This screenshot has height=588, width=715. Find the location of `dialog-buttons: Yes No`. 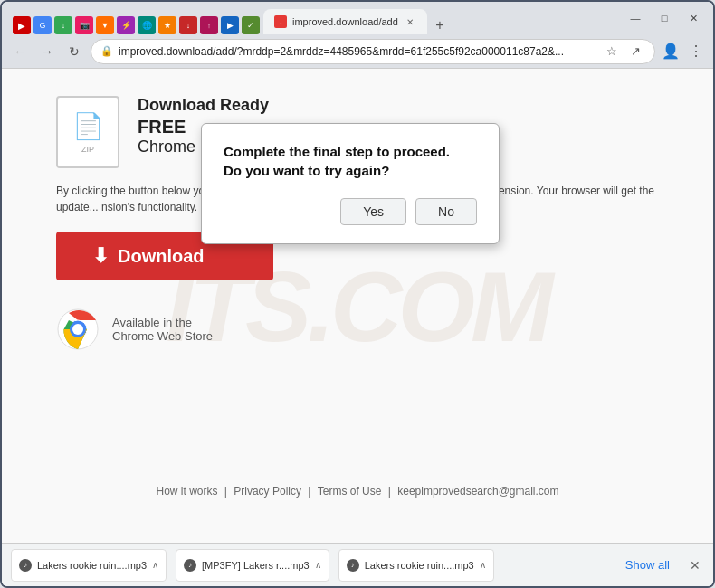

dialog-buttons: Yes No is located at coordinates (350, 212).